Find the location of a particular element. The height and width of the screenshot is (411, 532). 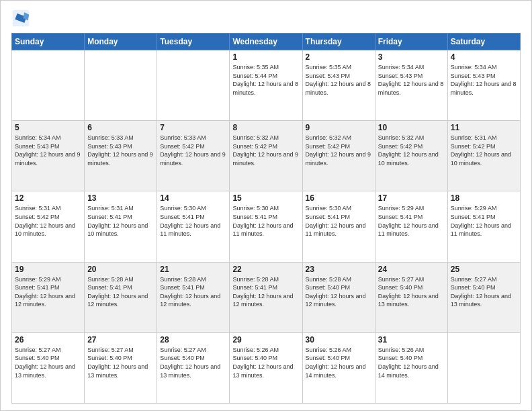

day-cell: 24Sunrise: 5:27 AMSunset: 5:40 PMDayligh… is located at coordinates (411, 297).